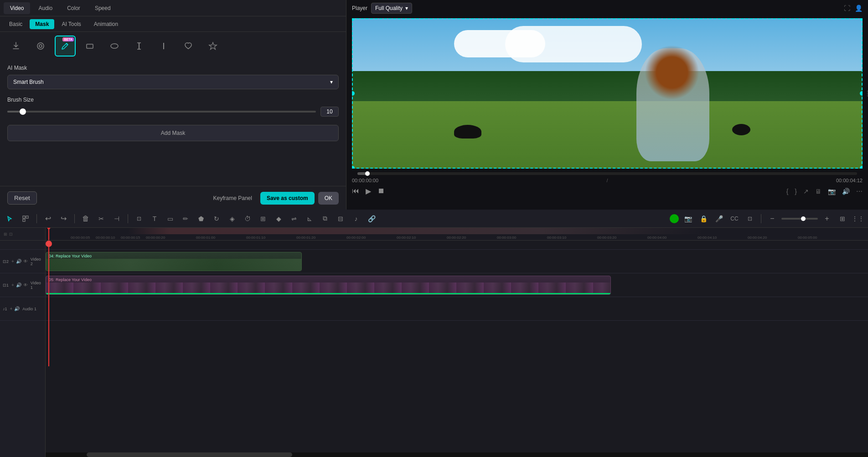  I want to click on filter-tool: ⊾, so click(310, 219).